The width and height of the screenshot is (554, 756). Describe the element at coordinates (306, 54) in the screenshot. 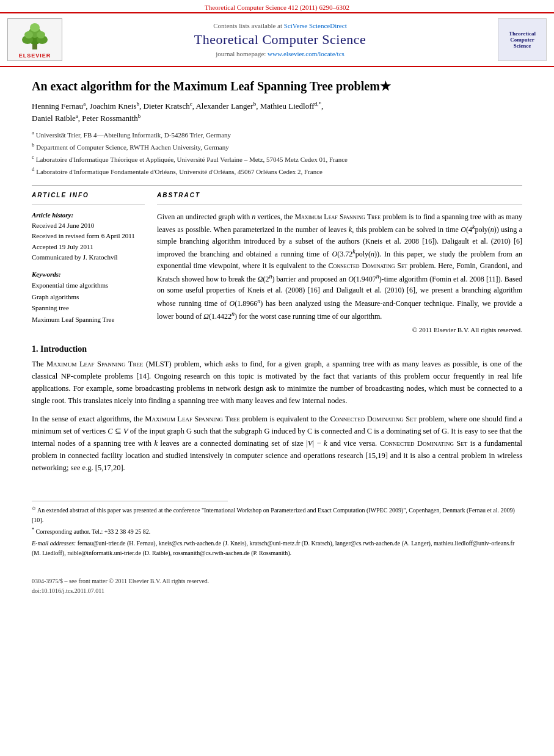

I see `homepage-link: www.elsevier.com/locate/tcs` at that location.